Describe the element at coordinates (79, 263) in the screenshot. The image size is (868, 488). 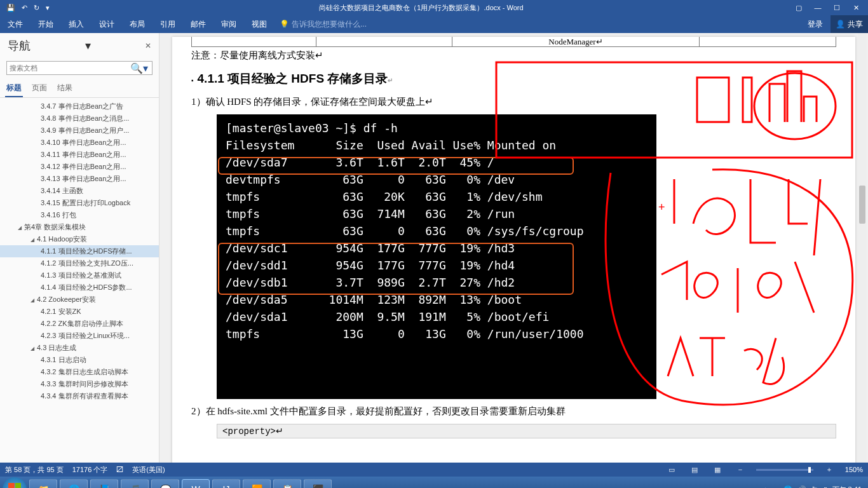
I see `nav-item: 4.1.2 项目经验之支持LZO压...` at that location.